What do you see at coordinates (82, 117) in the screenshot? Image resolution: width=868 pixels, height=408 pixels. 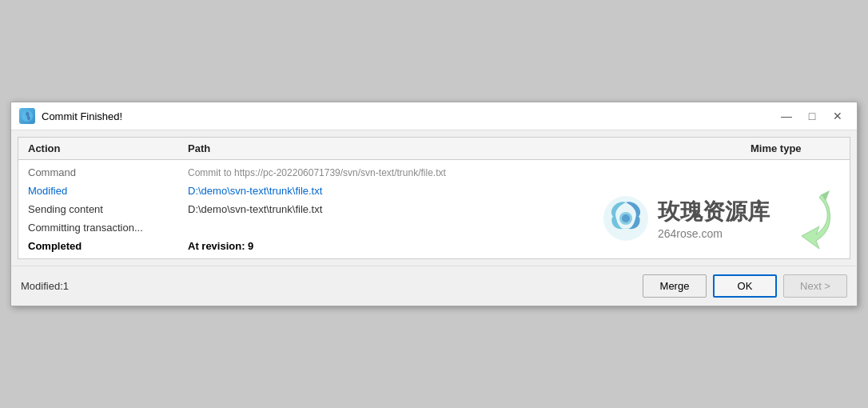 I see `window-title: Commit Finished!` at bounding box center [82, 117].